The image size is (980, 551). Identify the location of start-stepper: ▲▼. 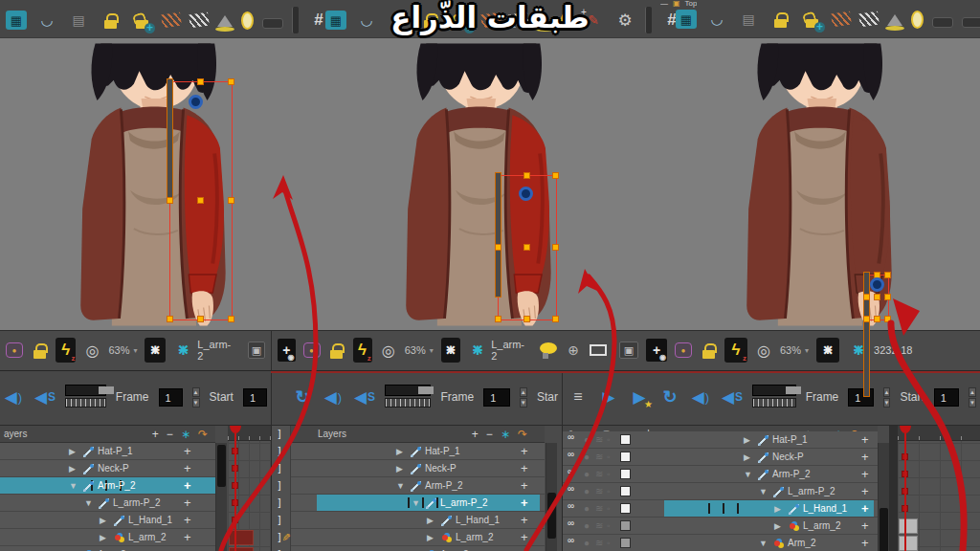
(972, 397).